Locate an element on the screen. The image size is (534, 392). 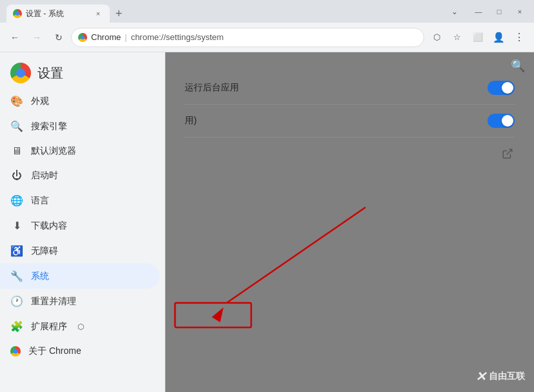
window-controls: — □ × is located at coordinates (499, 12).